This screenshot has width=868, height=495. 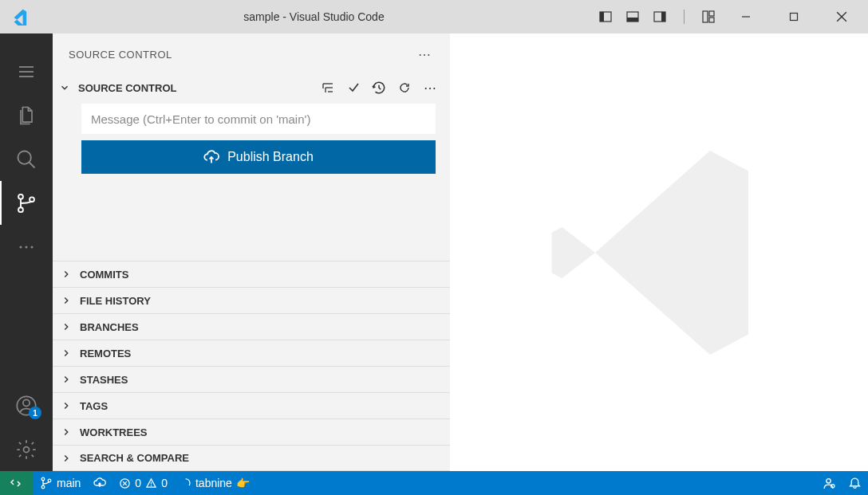 I want to click on error-icon, so click(x=124, y=483).